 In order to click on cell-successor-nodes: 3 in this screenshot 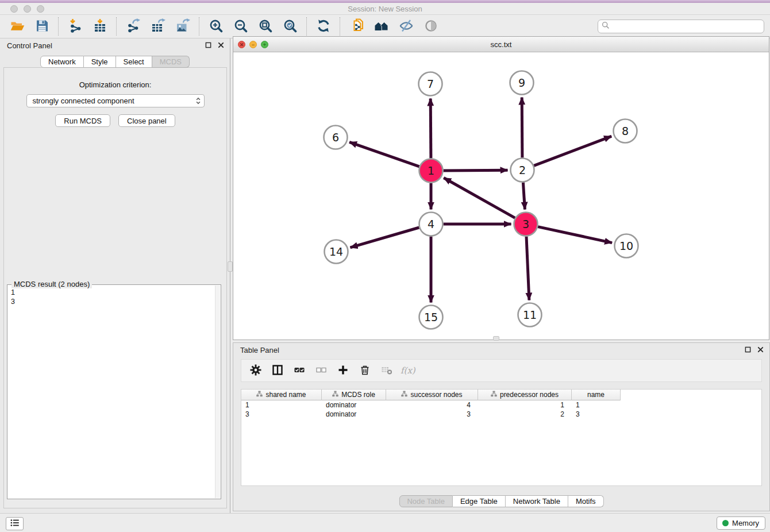, I will do `click(432, 414)`.